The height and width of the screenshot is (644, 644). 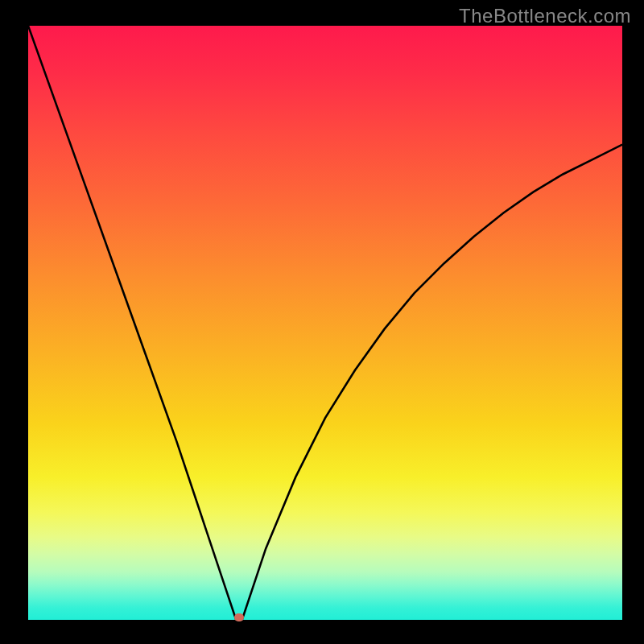 I want to click on optimal-point-marker, so click(x=239, y=617).